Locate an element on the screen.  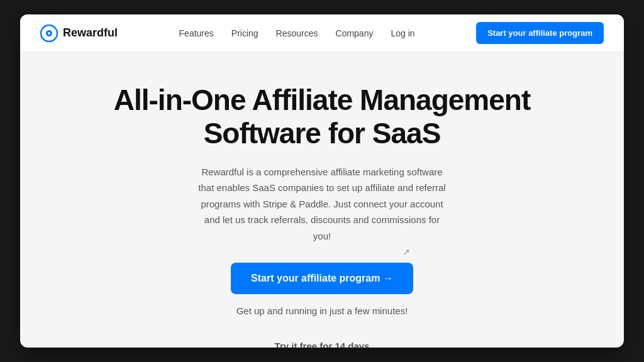
logo-icon is located at coordinates (49, 33).